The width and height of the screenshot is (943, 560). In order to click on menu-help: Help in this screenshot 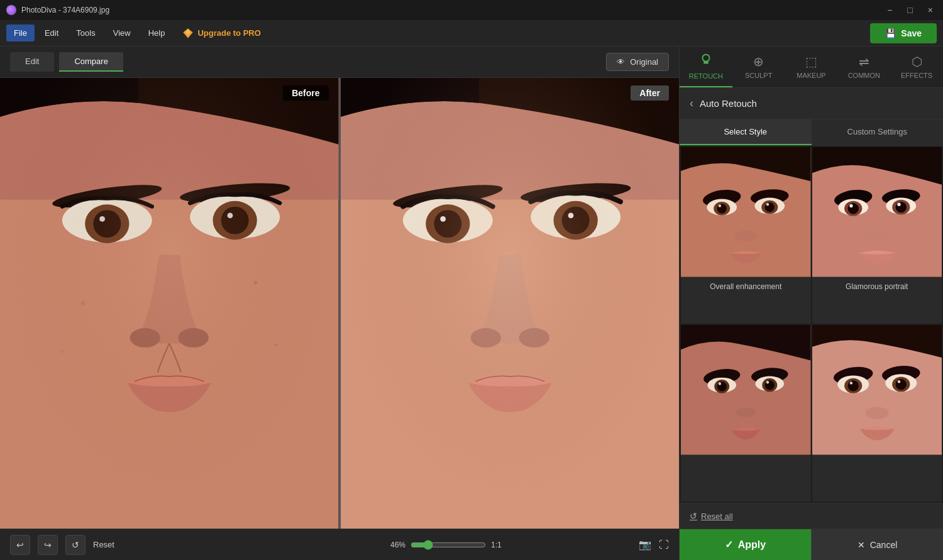, I will do `click(157, 33)`.